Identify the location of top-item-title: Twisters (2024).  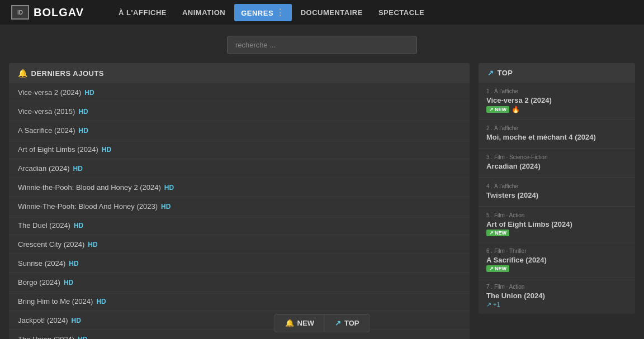
(557, 195).